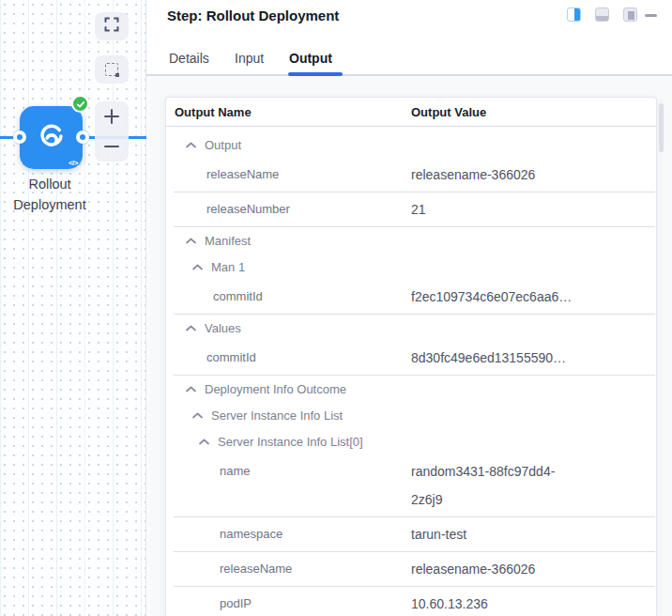 Image resolution: width=672 pixels, height=616 pixels. What do you see at coordinates (661, 128) in the screenshot?
I see `scrollbar-thumb` at bounding box center [661, 128].